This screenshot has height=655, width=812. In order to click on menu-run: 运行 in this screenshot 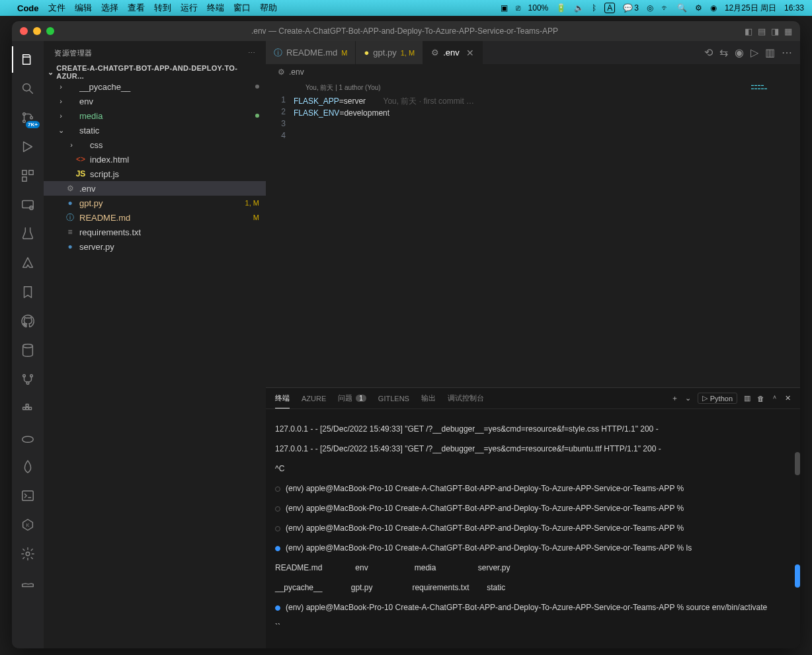, I will do `click(189, 8)`.